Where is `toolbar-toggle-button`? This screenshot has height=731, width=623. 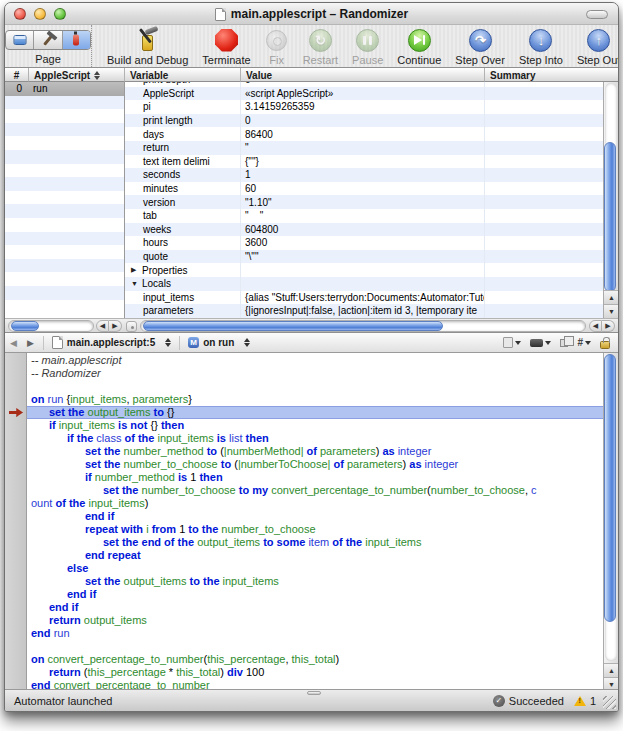
toolbar-toggle-button is located at coordinates (597, 14).